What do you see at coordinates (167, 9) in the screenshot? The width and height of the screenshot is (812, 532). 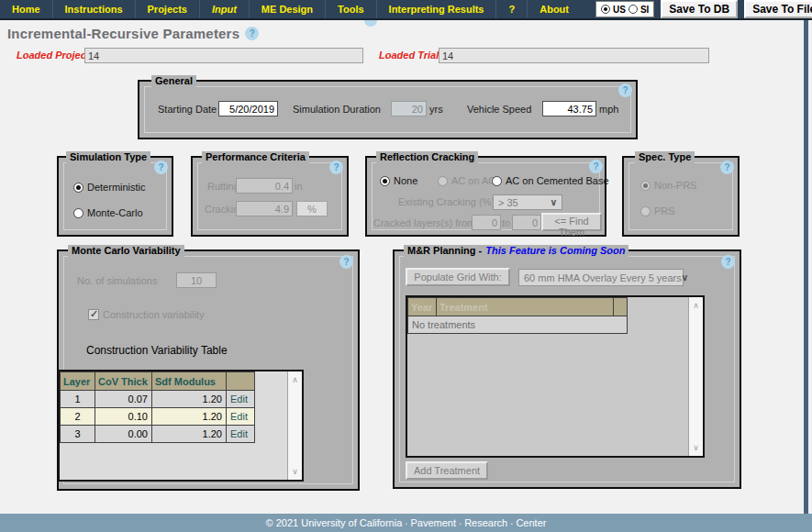 I see `nav-item-projects: Projects` at bounding box center [167, 9].